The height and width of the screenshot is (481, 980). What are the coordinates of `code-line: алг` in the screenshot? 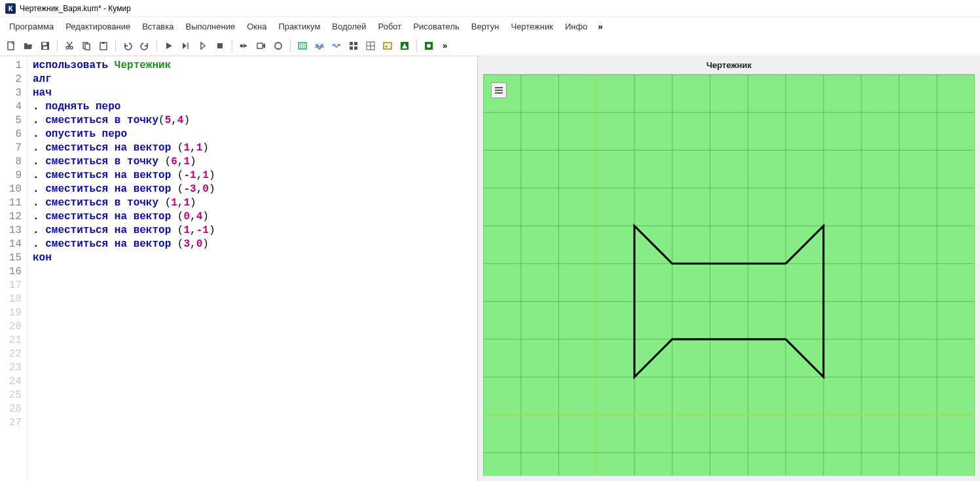 It's located at (253, 80).